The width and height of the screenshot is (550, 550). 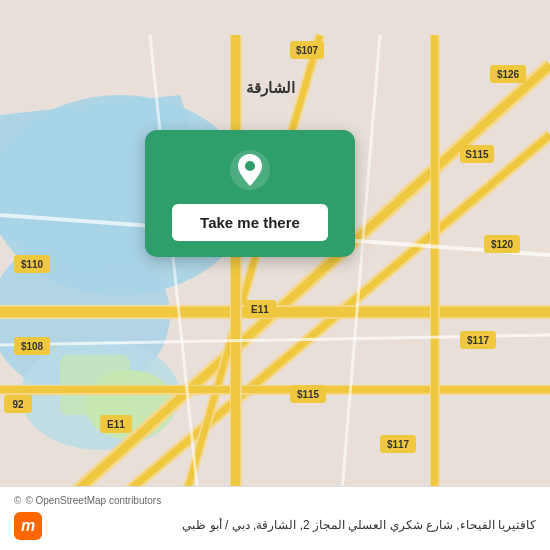 I want to click on take-me-there-button: Take me there, so click(x=250, y=222).